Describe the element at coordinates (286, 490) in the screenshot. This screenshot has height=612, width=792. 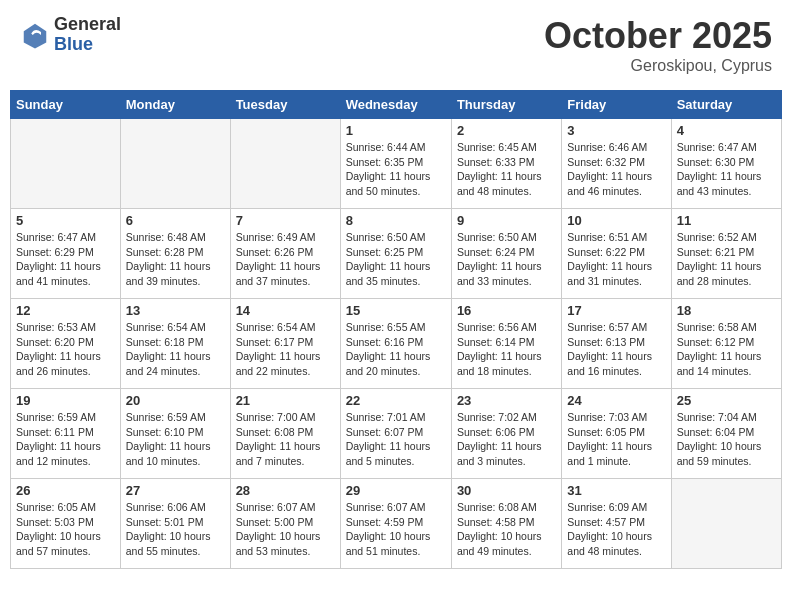
I see `day-number: 28` at that location.